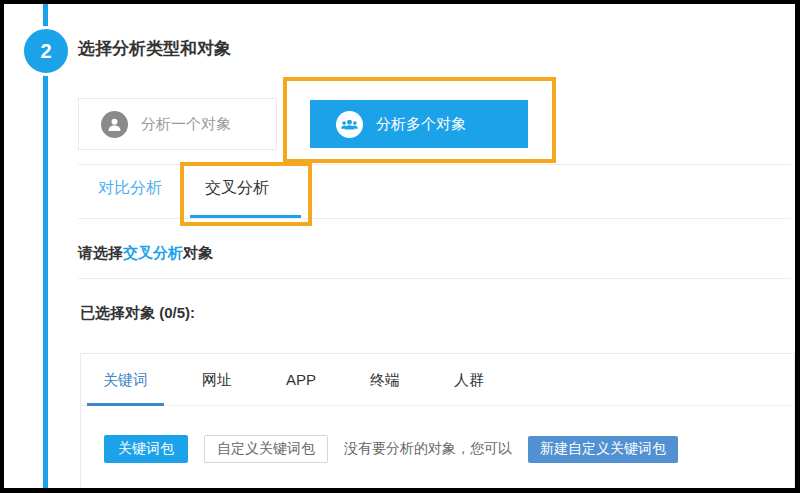 Image resolution: width=800 pixels, height=493 pixels. Describe the element at coordinates (438, 380) in the screenshot. I see `object-type-tabs: 关键词 网址 APP 终端 人群` at that location.